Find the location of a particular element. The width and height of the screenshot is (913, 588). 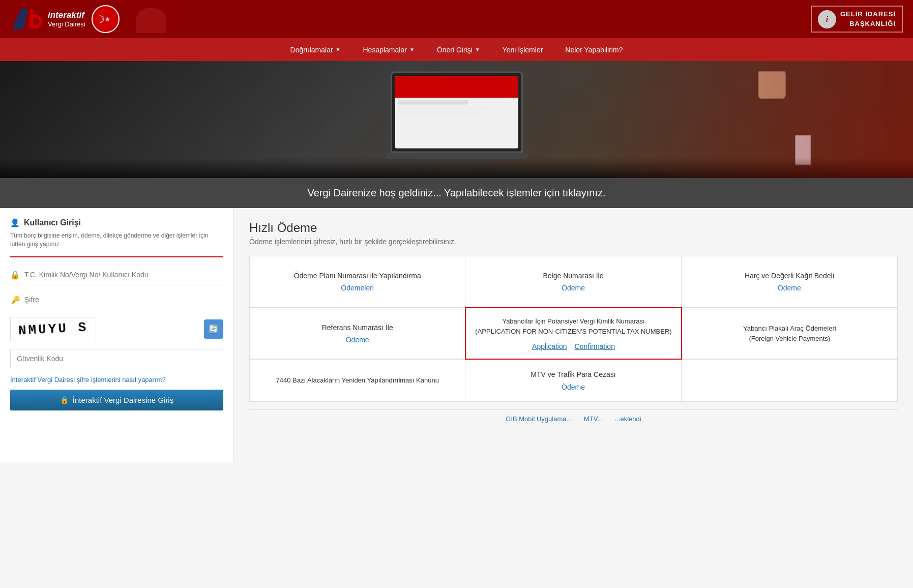

user-login-title: 👤 Kullanıcı Girişi is located at coordinates (117, 223).